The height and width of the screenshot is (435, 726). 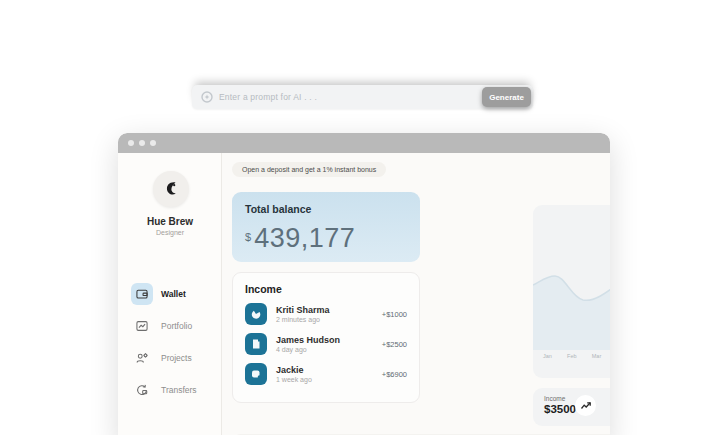 I want to click on chart-icon, so click(x=142, y=326).